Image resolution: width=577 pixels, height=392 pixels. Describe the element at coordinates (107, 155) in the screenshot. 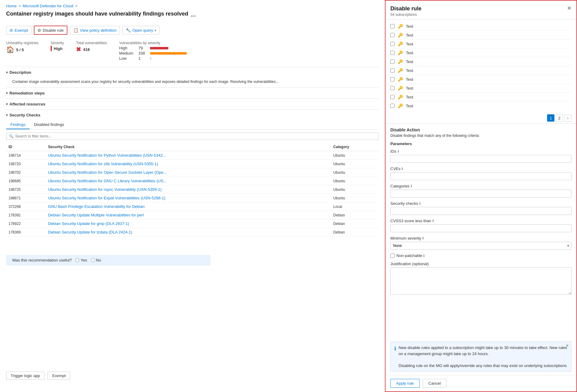

I see `check-link: Ubuntu Security Notification for Python …` at that location.